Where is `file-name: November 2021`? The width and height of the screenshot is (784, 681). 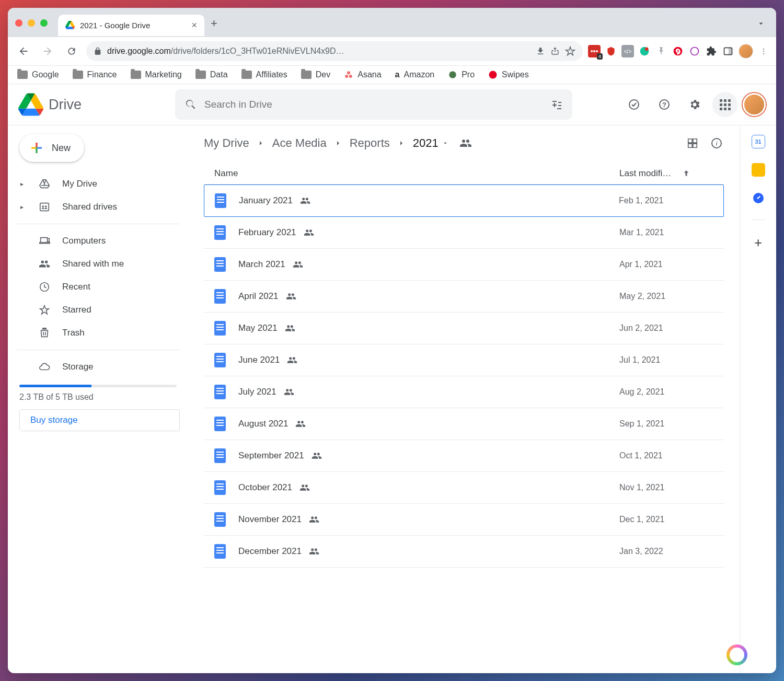 file-name: November 2021 is located at coordinates (270, 520).